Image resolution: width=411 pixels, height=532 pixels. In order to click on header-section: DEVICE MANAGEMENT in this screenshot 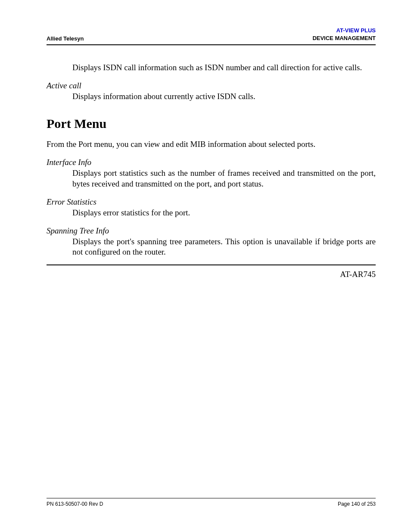, I will do `click(344, 38)`.